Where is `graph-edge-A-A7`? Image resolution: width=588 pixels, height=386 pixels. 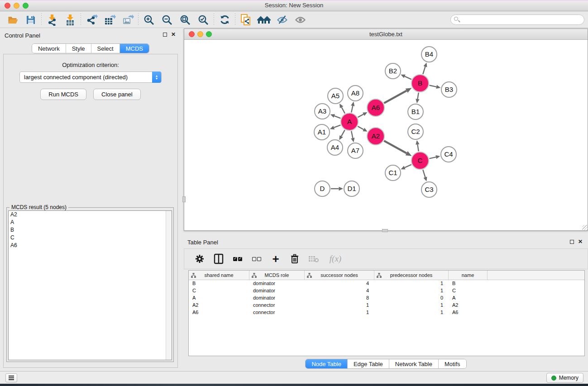 graph-edge-A-A7 is located at coordinates (352, 135).